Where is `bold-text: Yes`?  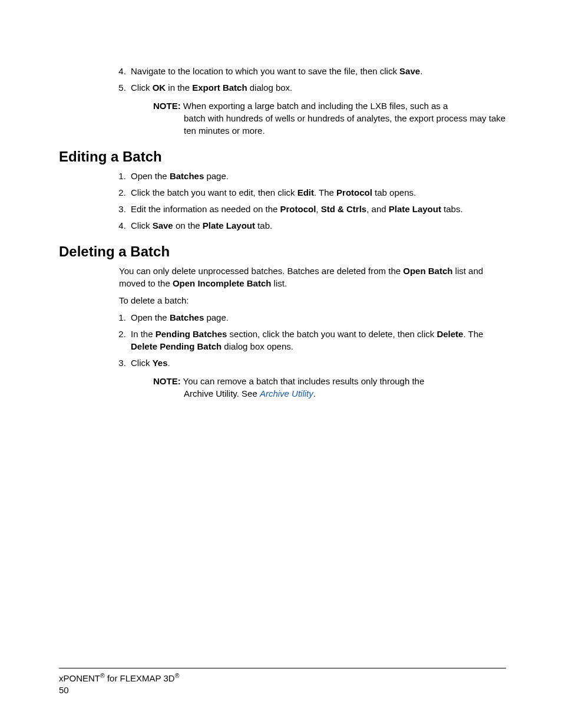
bold-text: Yes is located at coordinates (160, 363).